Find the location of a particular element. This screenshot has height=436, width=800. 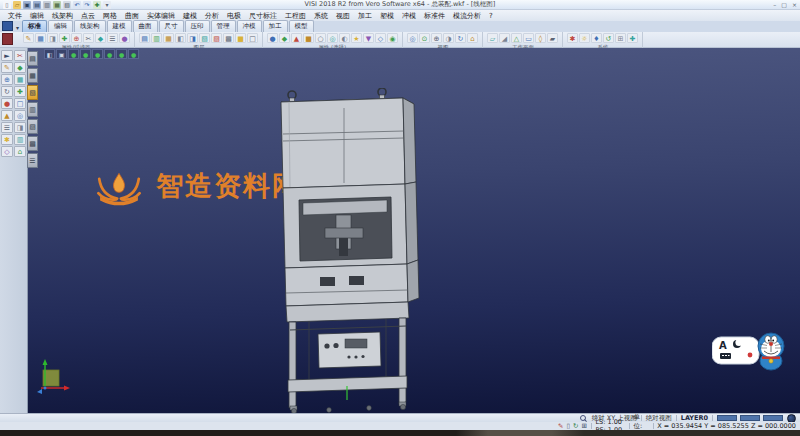

add-entity-icon: ✚ is located at coordinates (20, 92).